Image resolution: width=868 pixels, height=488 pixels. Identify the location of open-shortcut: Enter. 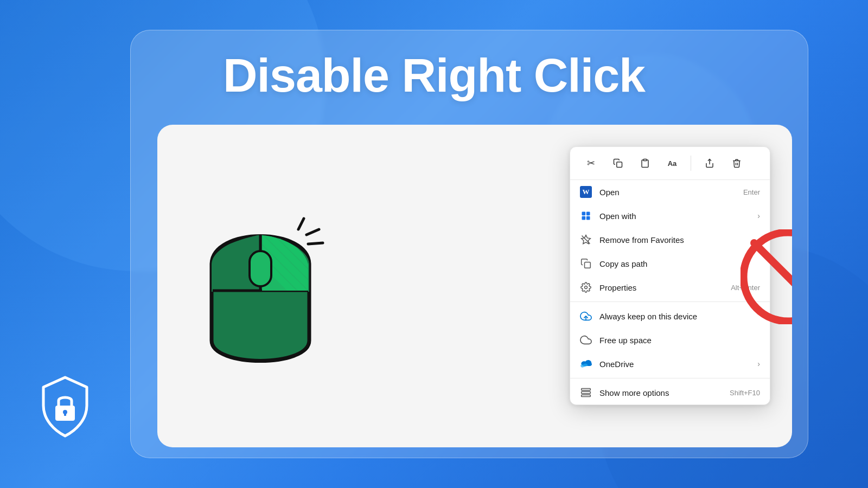
(752, 192).